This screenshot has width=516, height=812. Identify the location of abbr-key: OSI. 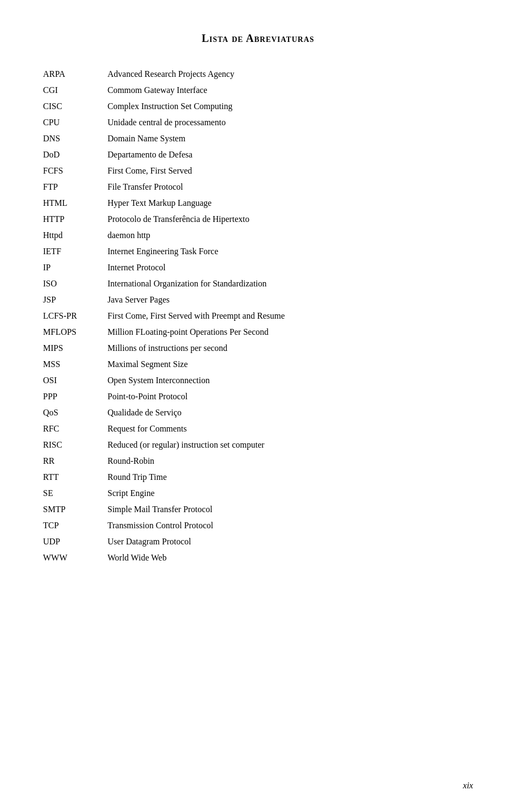
(75, 380).